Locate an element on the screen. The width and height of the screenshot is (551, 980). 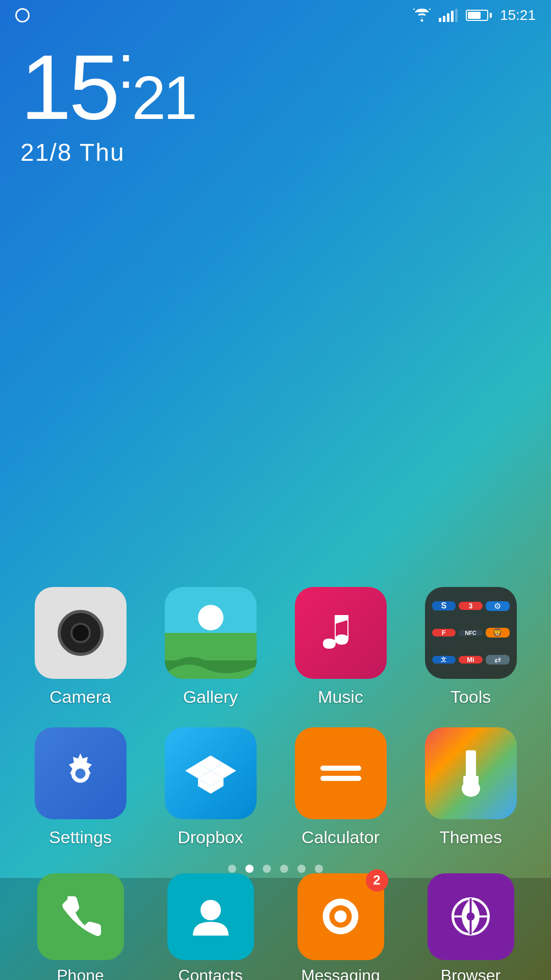
themes-brush-svg is located at coordinates (471, 773).